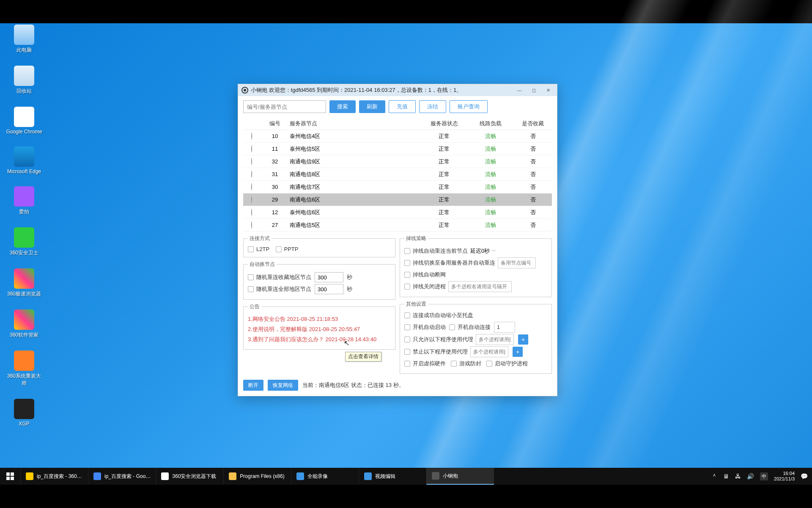 This screenshot has height=508, width=812. I want to click on account-query-button: 账户查询, so click(469, 107).